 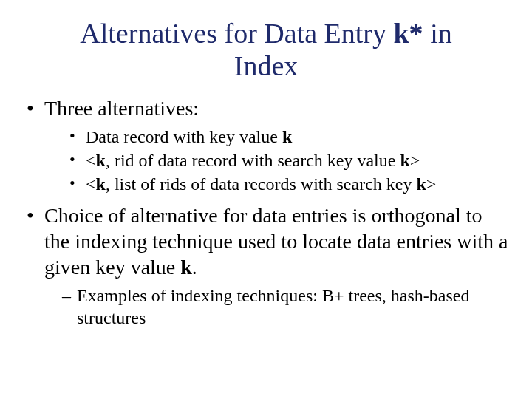 I want to click on slide-title: Alternatives for Data Entry k* in Index, so click(x=266, y=50).